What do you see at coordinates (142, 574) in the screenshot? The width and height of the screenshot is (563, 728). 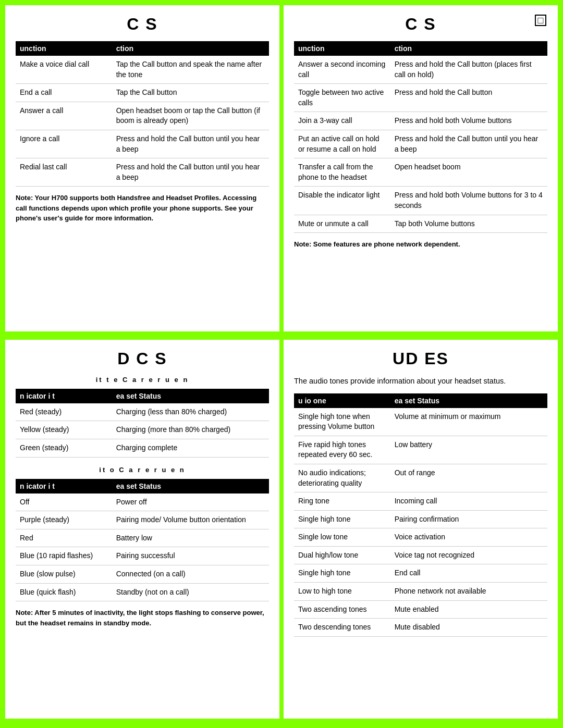 I see `table-row: Blue (slow pulse)Connected (on a call)` at bounding box center [142, 574].